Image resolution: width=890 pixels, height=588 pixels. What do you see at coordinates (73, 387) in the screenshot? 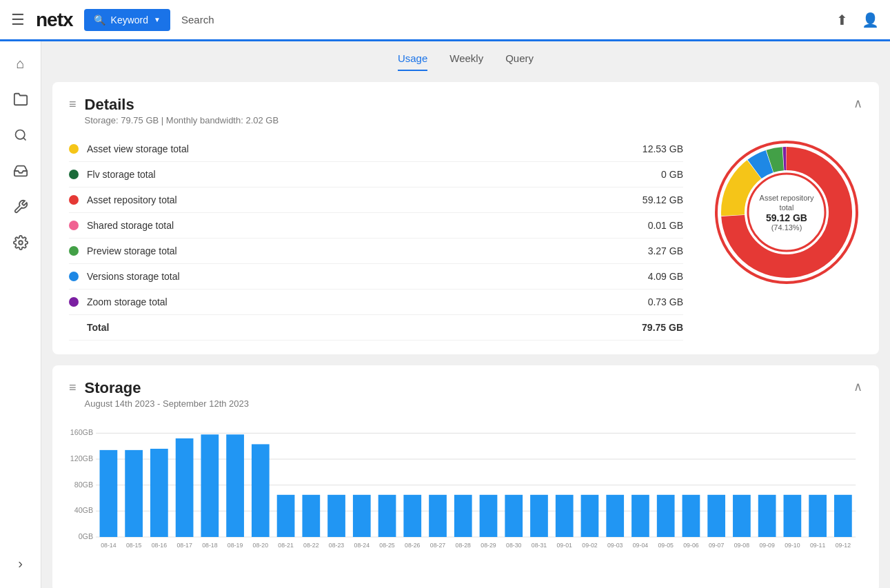
I see `storage-menu-icon: ≡` at bounding box center [73, 387].